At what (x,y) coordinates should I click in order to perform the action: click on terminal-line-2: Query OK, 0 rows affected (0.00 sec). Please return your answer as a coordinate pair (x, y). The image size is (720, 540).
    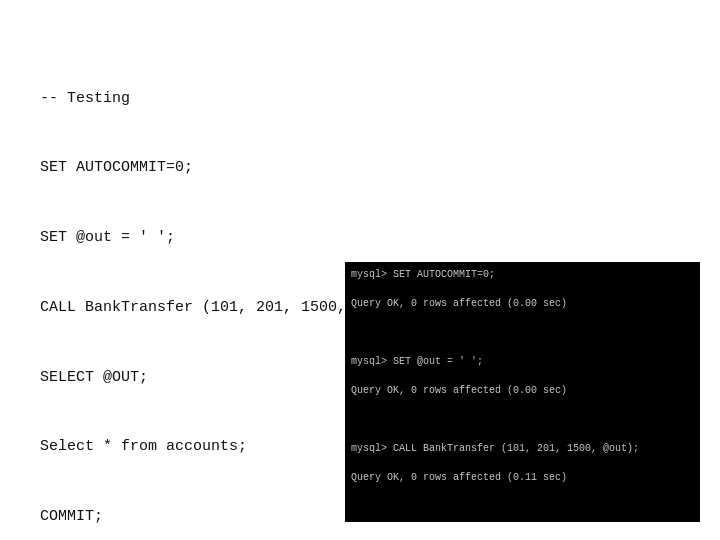
    Looking at the image, I should click on (522, 304).